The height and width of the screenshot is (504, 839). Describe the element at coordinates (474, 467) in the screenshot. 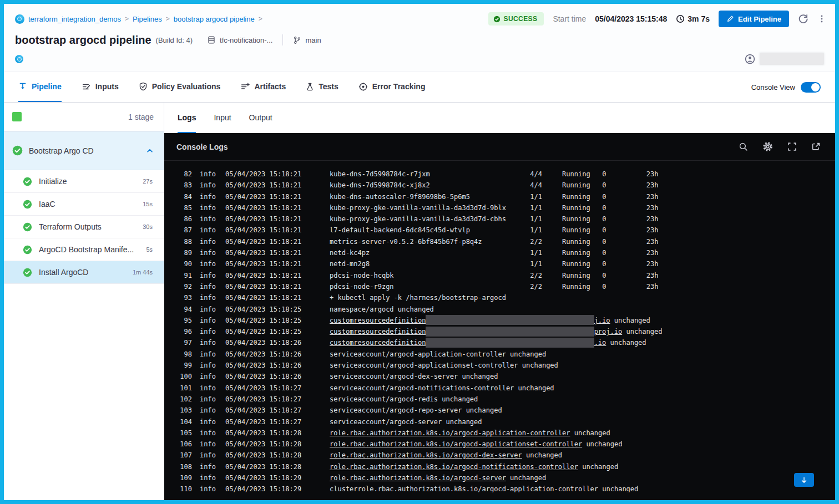

I see `log-message: role.rbac.authorization.k8s.io/argocd-no…` at that location.